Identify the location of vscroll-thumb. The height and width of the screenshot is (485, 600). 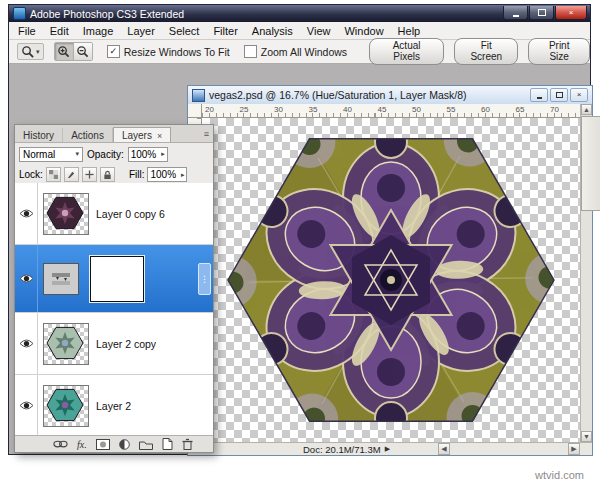
(590, 164).